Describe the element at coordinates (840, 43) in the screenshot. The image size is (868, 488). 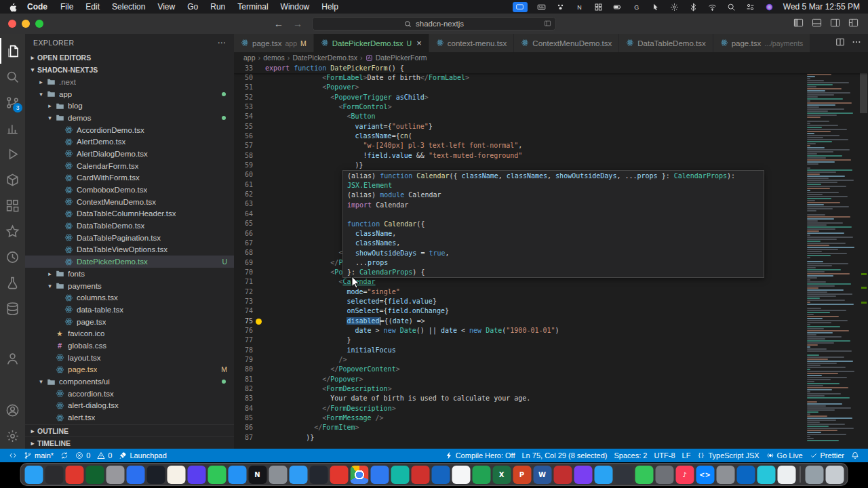
I see `split-editor-icon` at that location.